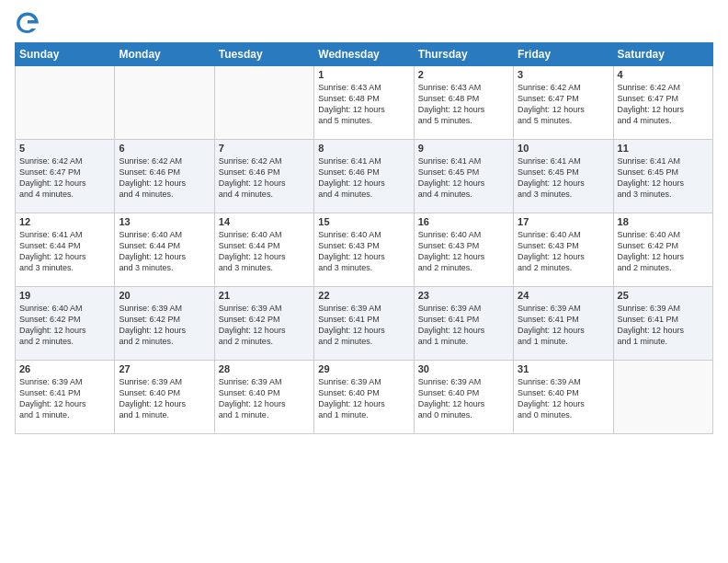 Image resolution: width=728 pixels, height=563 pixels. Describe the element at coordinates (563, 148) in the screenshot. I see `day-number: 10` at that location.